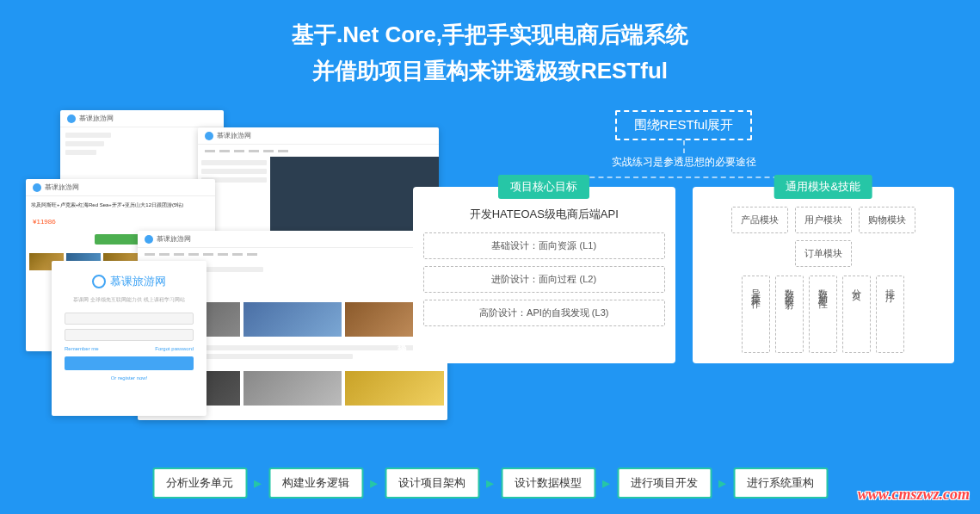 The width and height of the screenshot is (980, 514). What do you see at coordinates (200, 483) in the screenshot?
I see `flow-1: 分析业务单元` at bounding box center [200, 483].